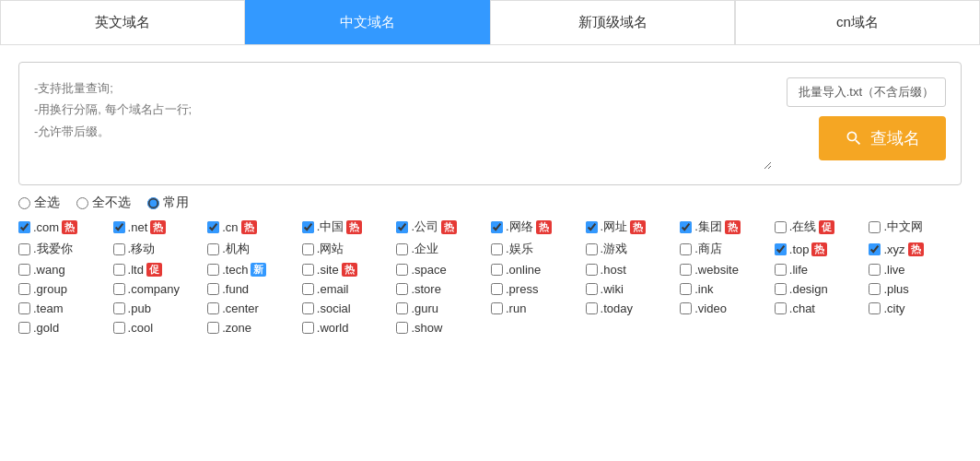 Image resolution: width=980 pixels, height=461 pixels. Describe the element at coordinates (875, 308) in the screenshot. I see `domain-checkbox-city` at that location.